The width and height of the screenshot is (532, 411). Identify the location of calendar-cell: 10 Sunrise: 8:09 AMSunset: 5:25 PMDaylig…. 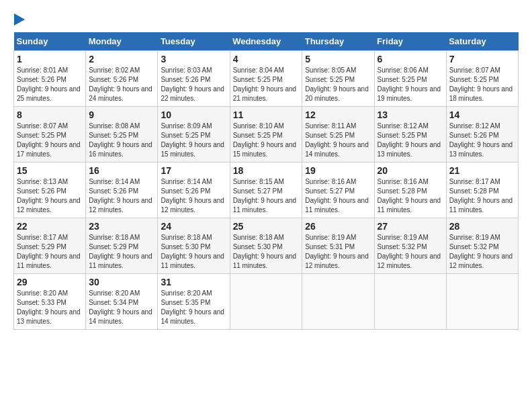
(193, 134).